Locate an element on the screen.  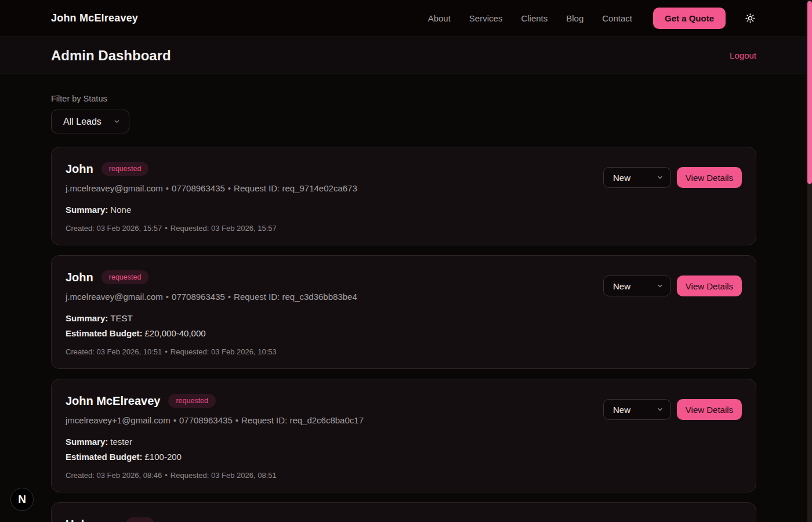
scrollbar-track is located at coordinates (810, 261).